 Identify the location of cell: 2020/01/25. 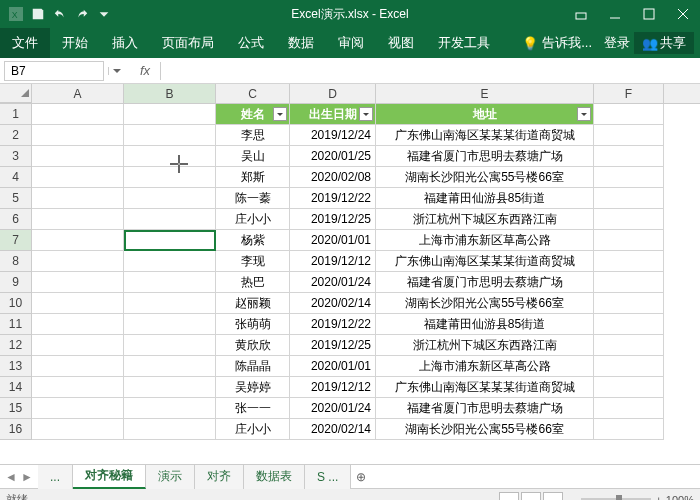
(333, 156).